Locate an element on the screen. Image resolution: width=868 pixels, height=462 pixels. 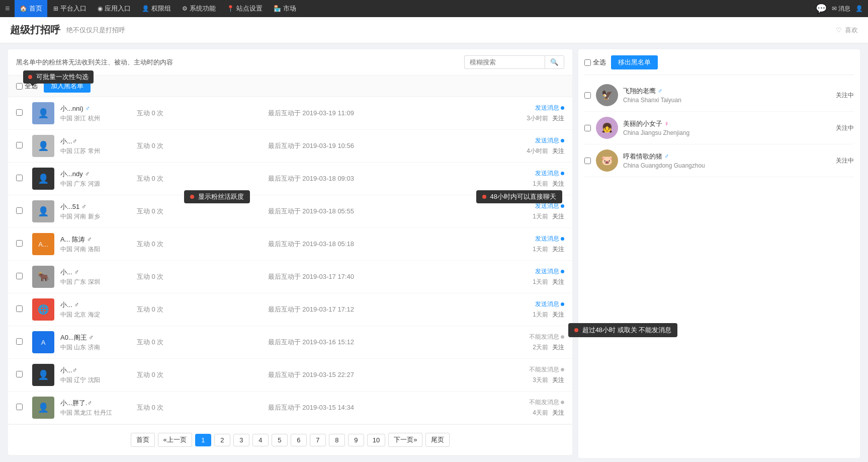
pagination-next: 下一页» is located at coordinates (405, 440).